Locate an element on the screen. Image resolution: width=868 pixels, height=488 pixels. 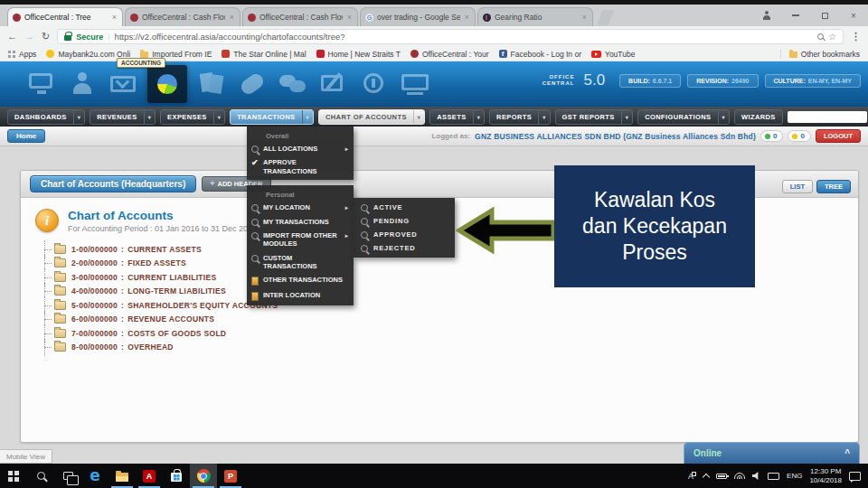
bookmark-item: Apps is located at coordinates (22, 54).